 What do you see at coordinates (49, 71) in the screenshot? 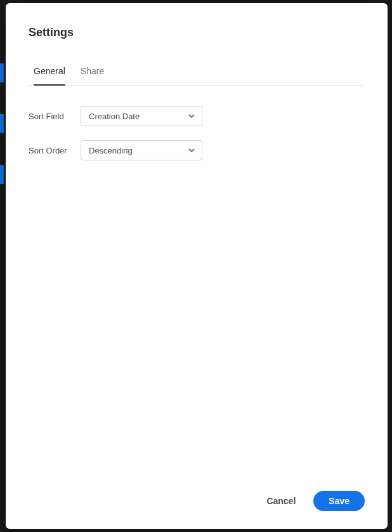
I see `tab-general-label: General` at bounding box center [49, 71].